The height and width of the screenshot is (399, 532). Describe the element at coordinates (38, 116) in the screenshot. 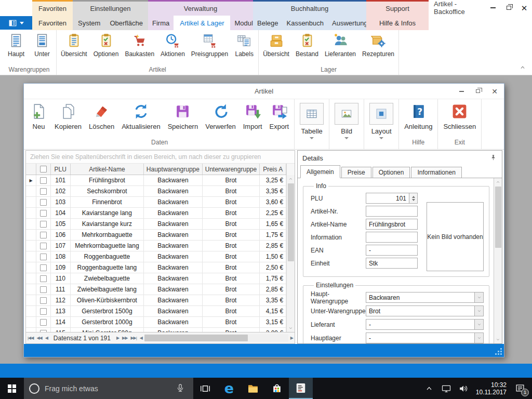

I see `toolbar-button-neu: Neu` at that location.